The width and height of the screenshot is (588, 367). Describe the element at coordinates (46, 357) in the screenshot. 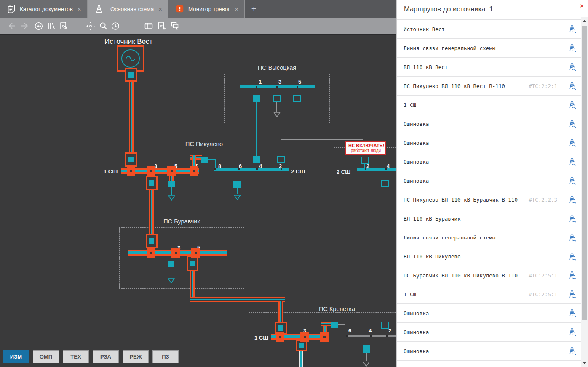

I see `mode-button-омп: ОМП` at that location.